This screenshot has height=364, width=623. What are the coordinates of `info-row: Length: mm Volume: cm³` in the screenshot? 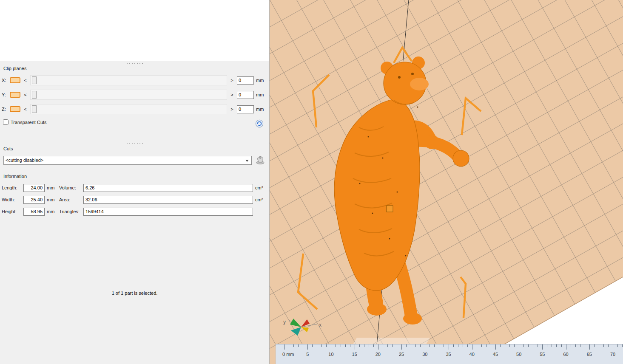 It's located at (134, 188).